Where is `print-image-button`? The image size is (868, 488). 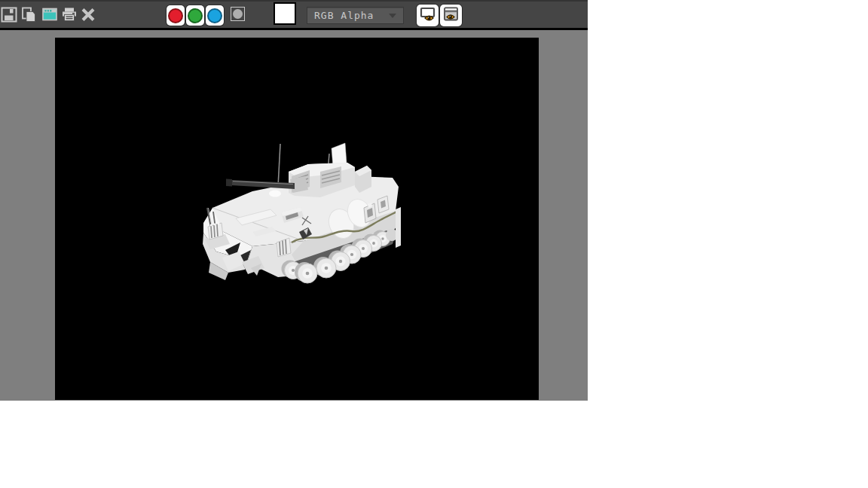 print-image-button is located at coordinates (69, 15).